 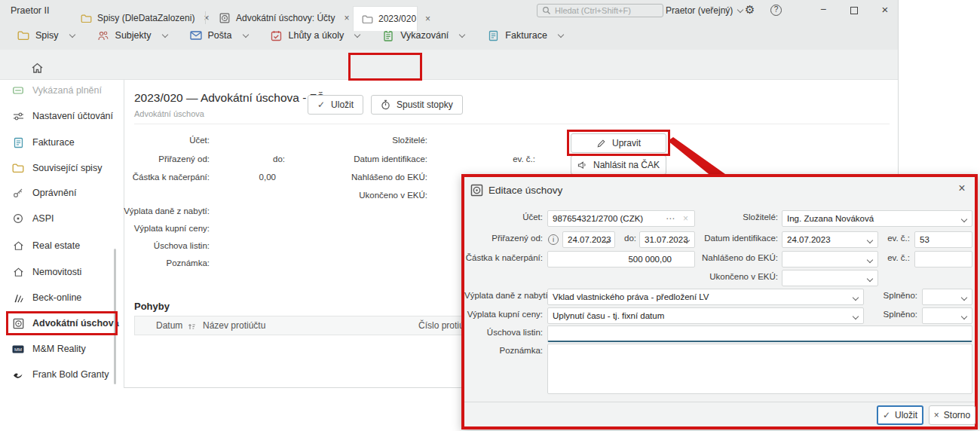 What do you see at coordinates (18, 349) in the screenshot?
I see `svg-text: MM` at bounding box center [18, 349].